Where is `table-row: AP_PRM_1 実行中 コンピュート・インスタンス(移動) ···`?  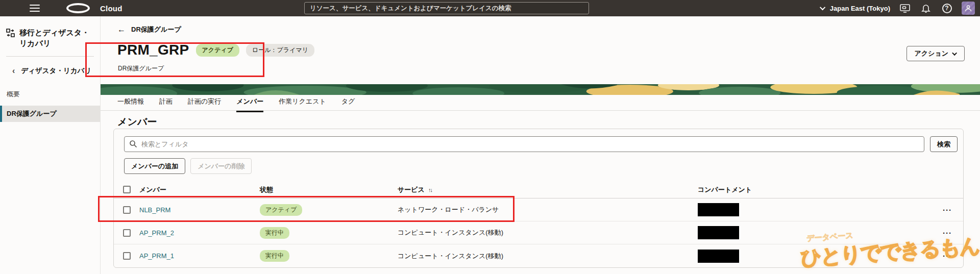 table-row: AP_PRM_1 実行中 コンピュート・インスタンス(移動) ··· is located at coordinates (538, 256).